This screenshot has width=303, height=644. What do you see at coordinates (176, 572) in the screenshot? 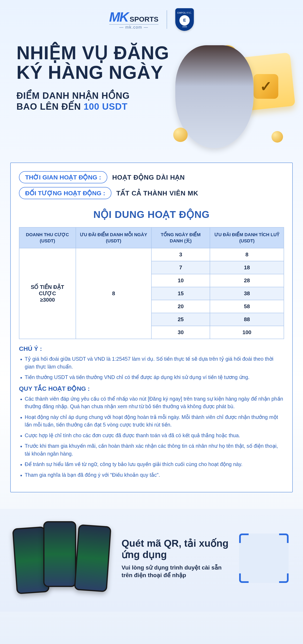
I see `footer-subtitle: Vui lòng sử dụng trình duyệt cài sẵn trê…` at bounding box center [176, 572].